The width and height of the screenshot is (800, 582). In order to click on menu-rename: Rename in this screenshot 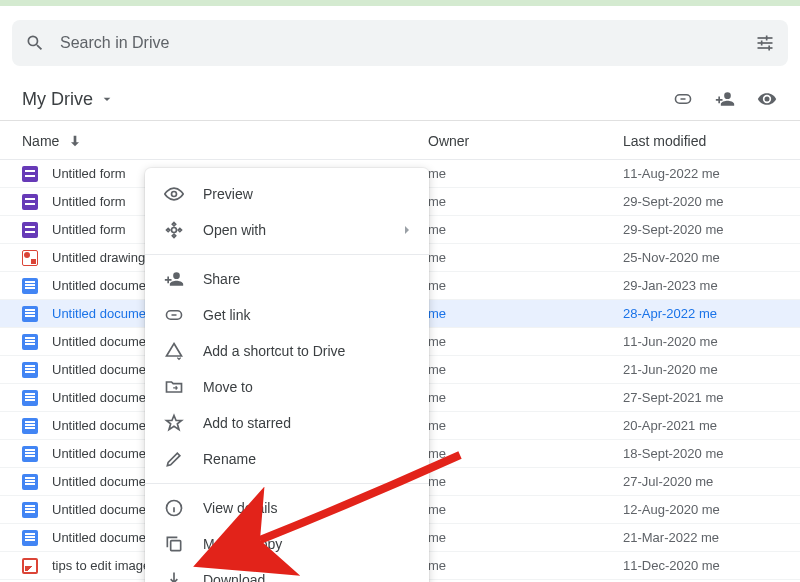, I will do `click(287, 459)`.